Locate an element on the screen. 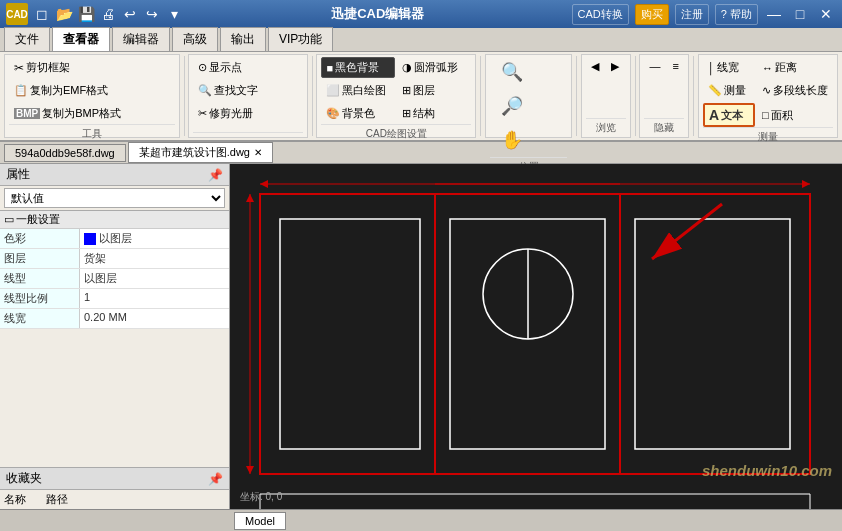 The image size is (842, 531). prop-linewidth-value: 0.20 MM is located at coordinates (154, 318).